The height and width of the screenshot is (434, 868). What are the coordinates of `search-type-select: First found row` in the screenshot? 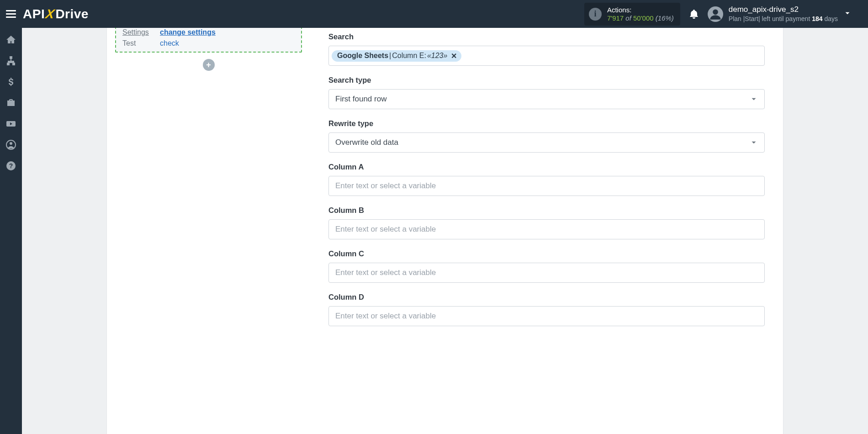 It's located at (546, 99).